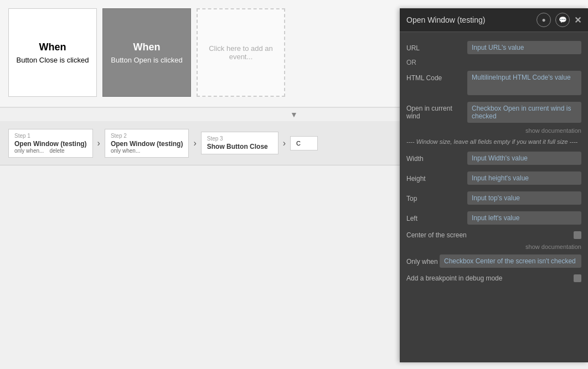 Image resolution: width=588 pixels, height=369 pixels. Describe the element at coordinates (490, 278) in the screenshot. I see `debug-label: Add a breakpoint in debug mode` at that location.